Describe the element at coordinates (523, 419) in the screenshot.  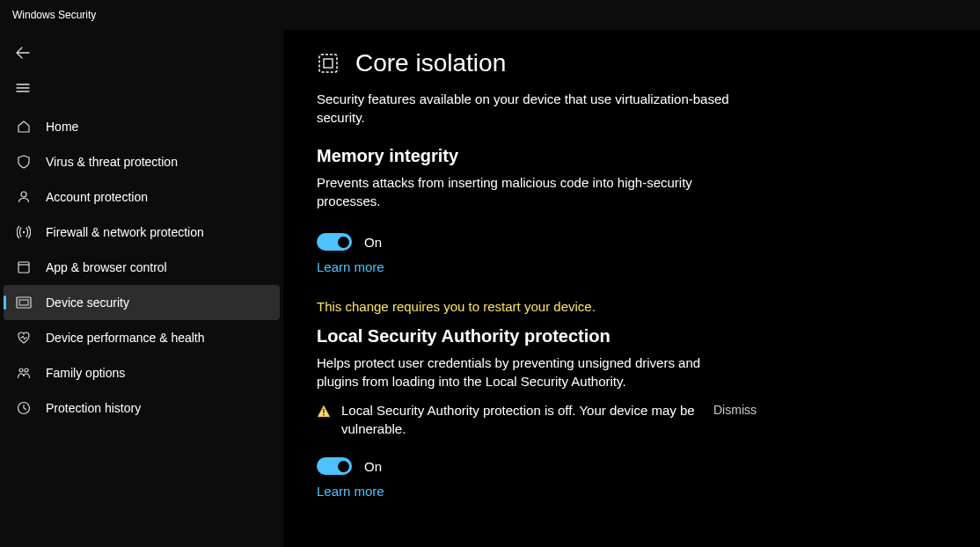
I see `lsa-warning-text: Local Security Authority protection is o…` at that location.